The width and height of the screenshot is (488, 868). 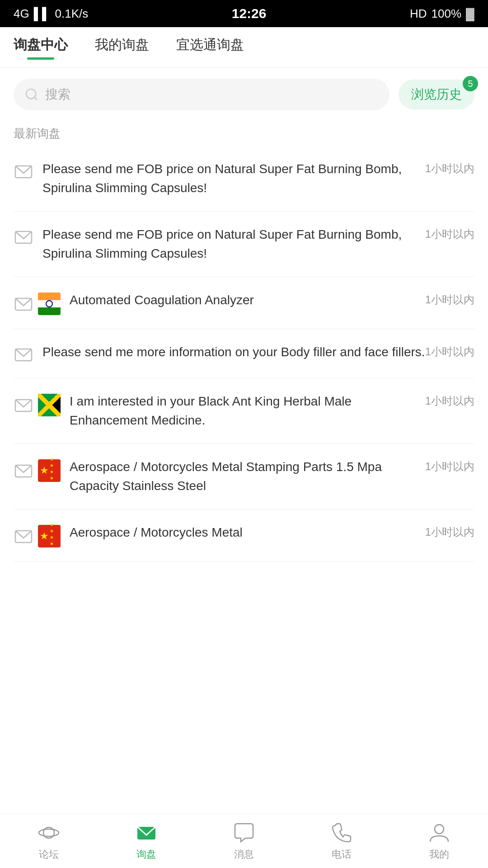 What do you see at coordinates (32, 94) in the screenshot?
I see `search-icon` at bounding box center [32, 94].